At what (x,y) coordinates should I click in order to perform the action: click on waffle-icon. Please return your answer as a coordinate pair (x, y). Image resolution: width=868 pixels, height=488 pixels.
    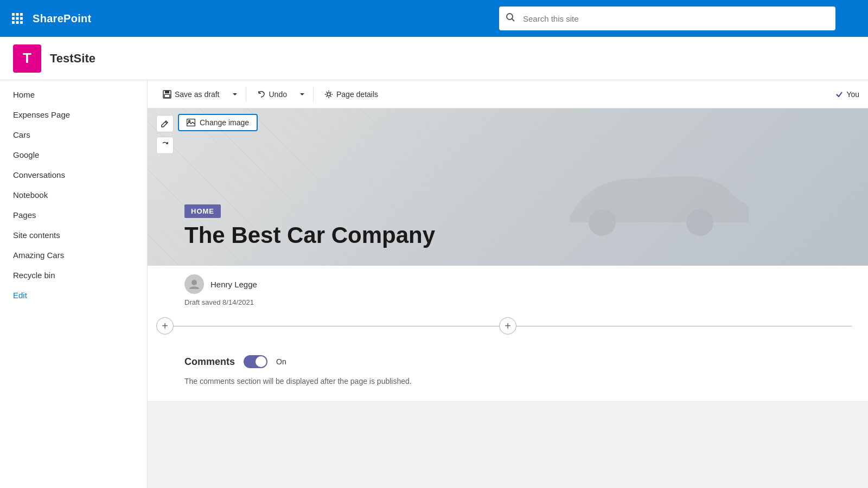
    Looking at the image, I should click on (17, 18).